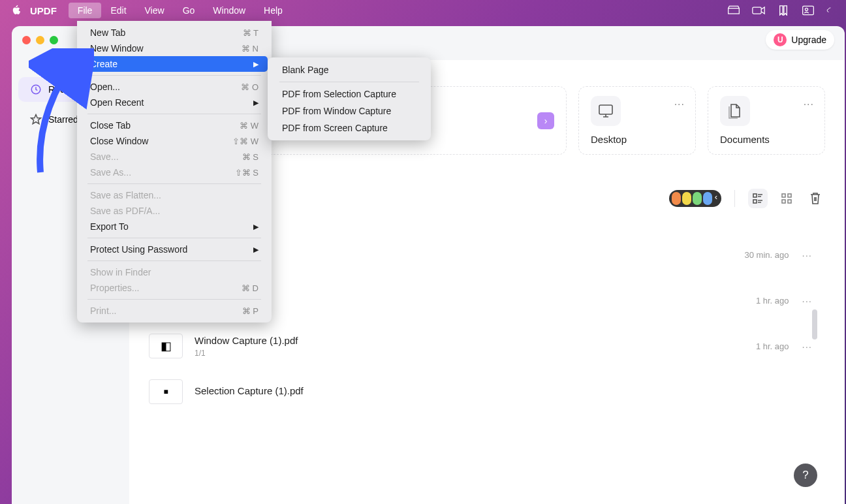 Image resolution: width=846 pixels, height=504 pixels. Describe the element at coordinates (155, 10) in the screenshot. I see `menu-view: View` at that location.